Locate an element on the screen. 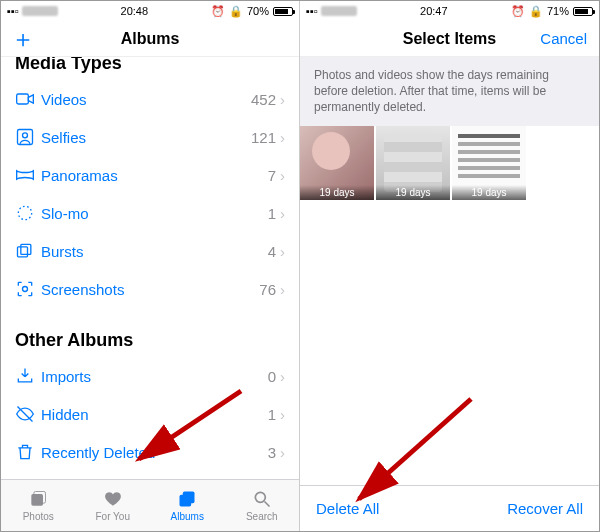 This screenshot has height=532, width=600. tab-search: Search is located at coordinates (262, 506).